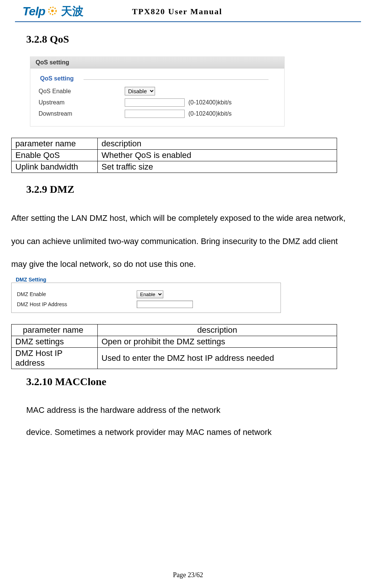  What do you see at coordinates (34, 11) in the screenshot?
I see `logo-text: Telp` at bounding box center [34, 11].